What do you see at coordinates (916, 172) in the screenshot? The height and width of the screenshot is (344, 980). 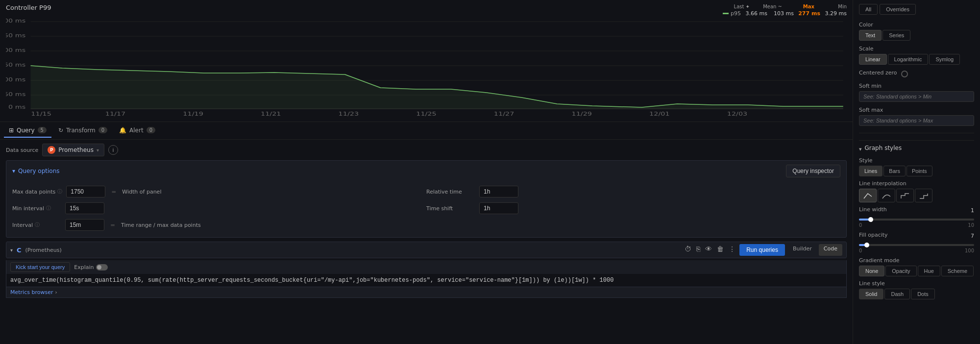 I see `right-panel: All Overrides Color Text Series Scale Li…` at bounding box center [916, 172].